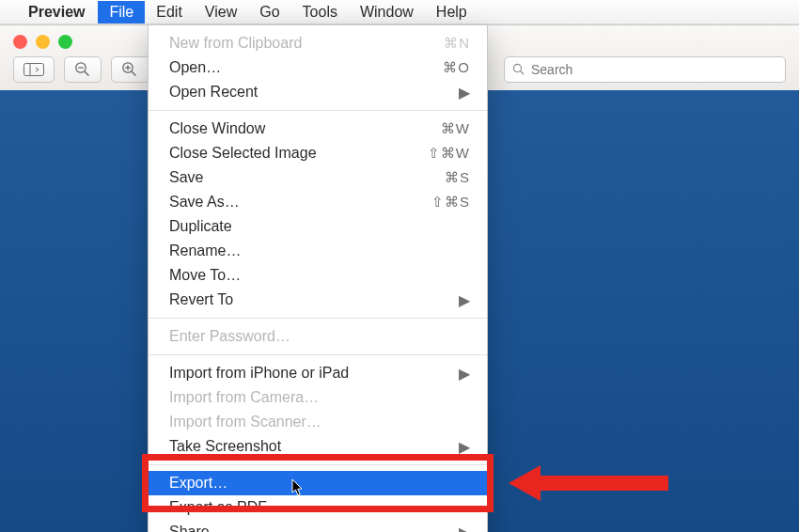 The image size is (799, 532). What do you see at coordinates (457, 178) in the screenshot?
I see `menu-item-shortcut: ⌘S` at bounding box center [457, 178].